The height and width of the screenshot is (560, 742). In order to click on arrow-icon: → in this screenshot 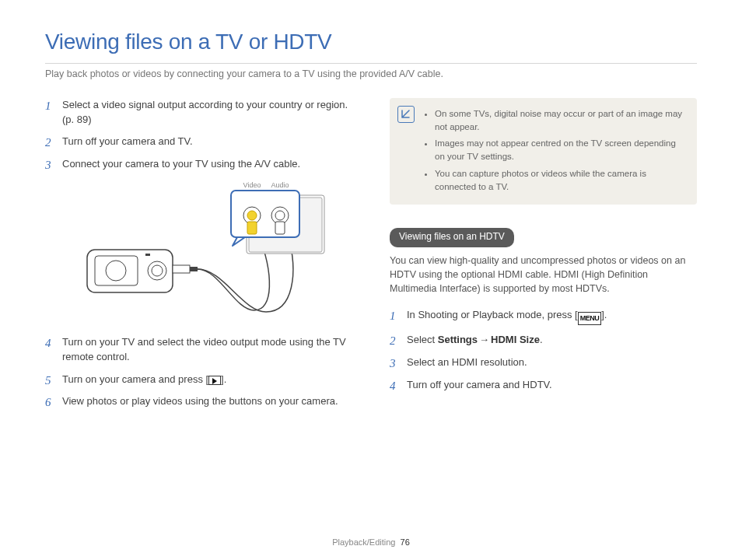, I will do `click(484, 339)`.